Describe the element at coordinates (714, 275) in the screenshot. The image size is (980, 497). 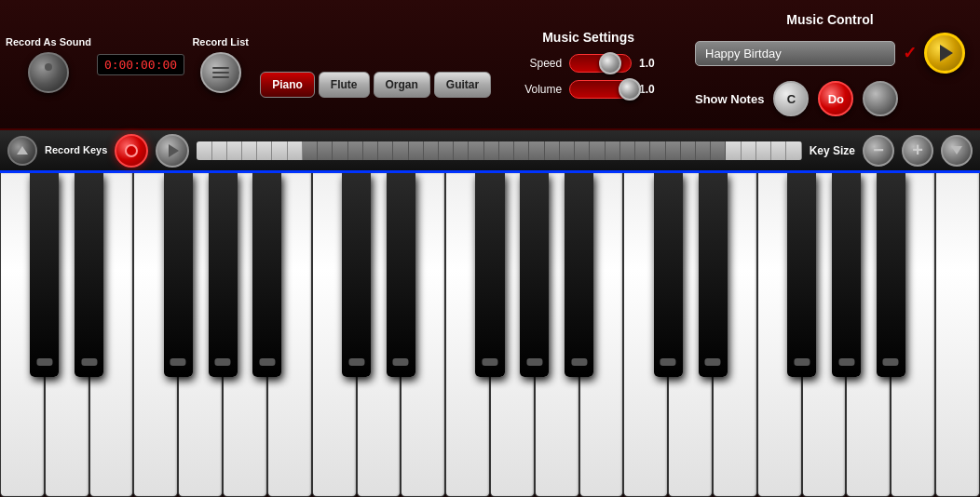
I see `black-key-oct2-pos1` at that location.